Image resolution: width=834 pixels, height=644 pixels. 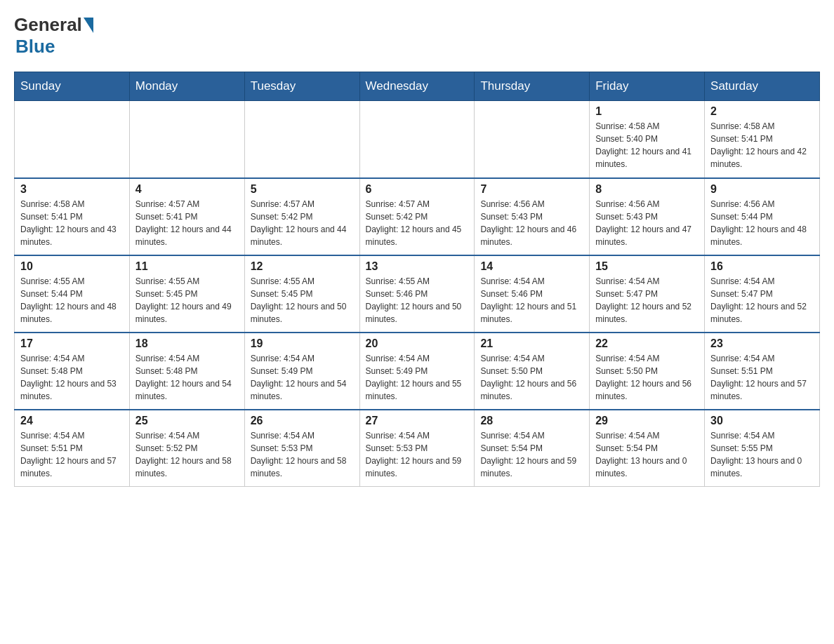 I want to click on day-number: 8, so click(x=647, y=189).